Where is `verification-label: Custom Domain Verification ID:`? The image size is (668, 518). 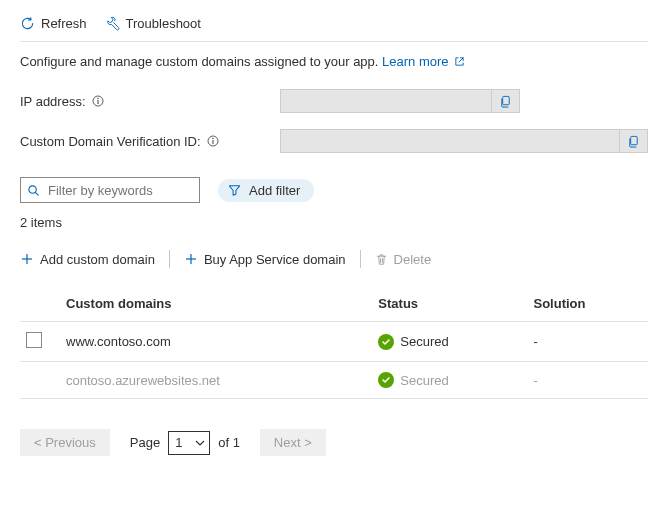 verification-label: Custom Domain Verification ID: is located at coordinates (145, 142).